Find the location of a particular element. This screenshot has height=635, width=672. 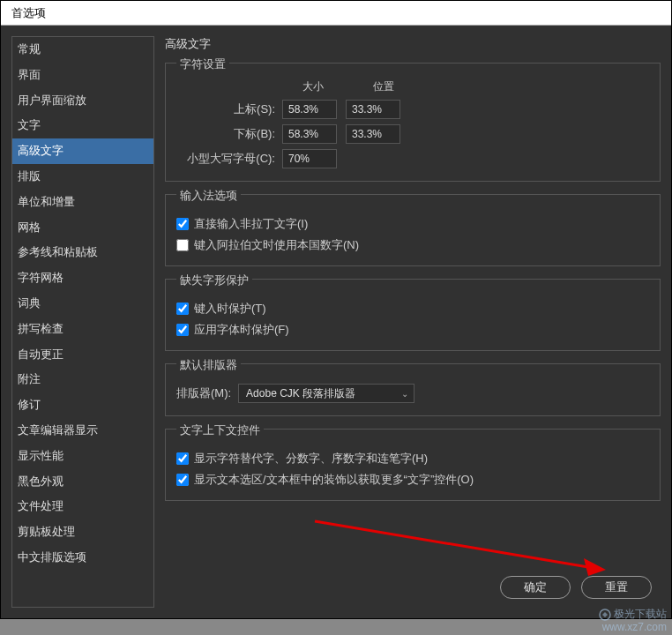

ime-opt2-row: 键入阿拉伯文时使用本国数字(N) is located at coordinates (413, 245).